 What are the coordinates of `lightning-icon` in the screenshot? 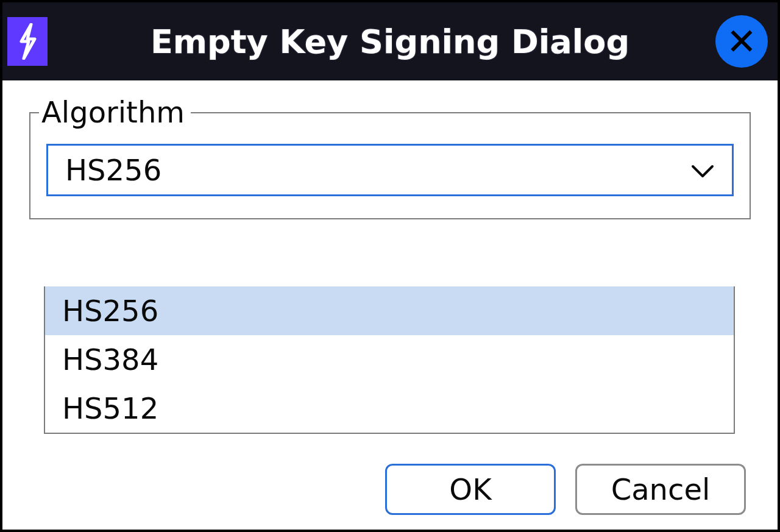 It's located at (27, 41).